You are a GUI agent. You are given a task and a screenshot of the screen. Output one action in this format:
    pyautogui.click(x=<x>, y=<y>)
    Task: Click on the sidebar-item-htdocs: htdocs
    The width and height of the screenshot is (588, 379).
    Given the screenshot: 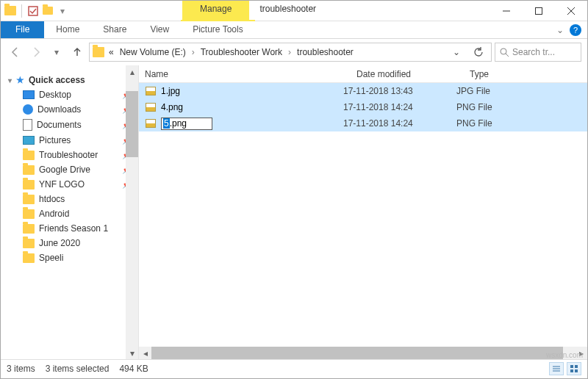 What is the action you would take?
    pyautogui.click(x=69, y=199)
    